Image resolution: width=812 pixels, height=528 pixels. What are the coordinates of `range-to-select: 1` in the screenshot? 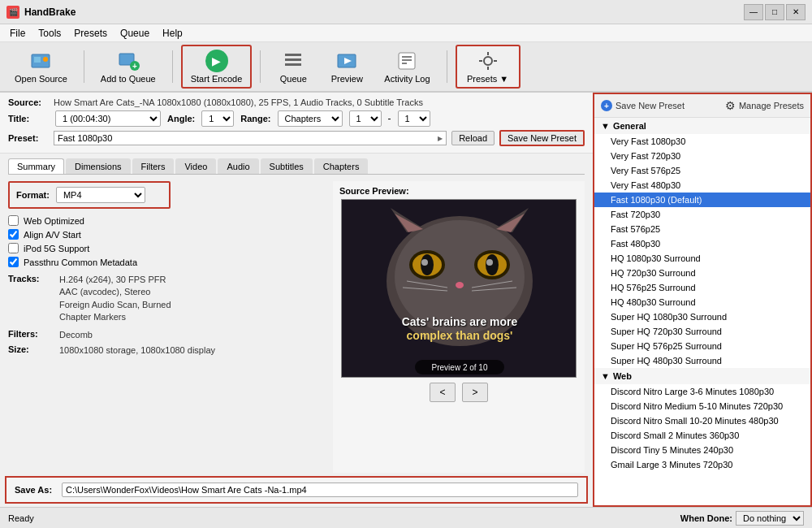 It's located at (414, 119).